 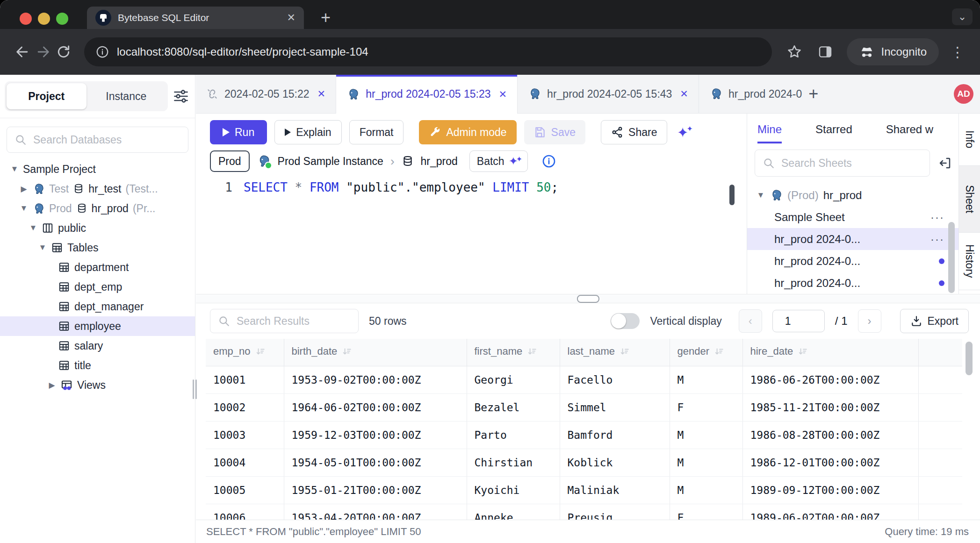 I want to click on sql-editor: 1 SELECT * FROM "public"."employee" LIMI…, so click(x=471, y=183).